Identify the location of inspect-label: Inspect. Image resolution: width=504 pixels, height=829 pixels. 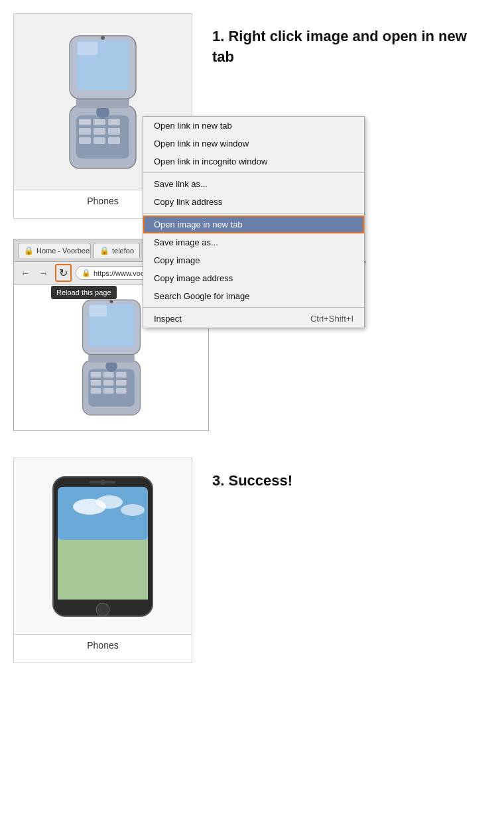
(168, 318).